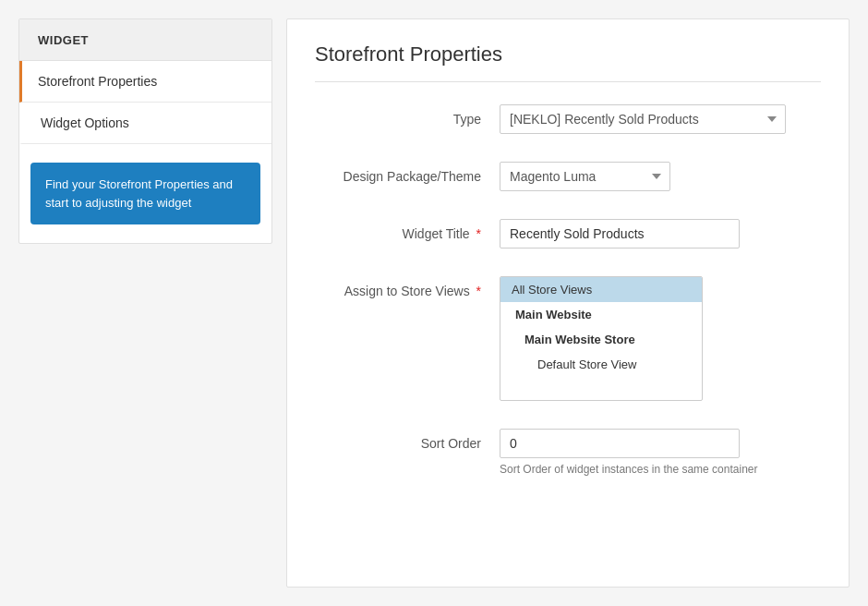  Describe the element at coordinates (620, 443) in the screenshot. I see `sort-order-input` at that location.